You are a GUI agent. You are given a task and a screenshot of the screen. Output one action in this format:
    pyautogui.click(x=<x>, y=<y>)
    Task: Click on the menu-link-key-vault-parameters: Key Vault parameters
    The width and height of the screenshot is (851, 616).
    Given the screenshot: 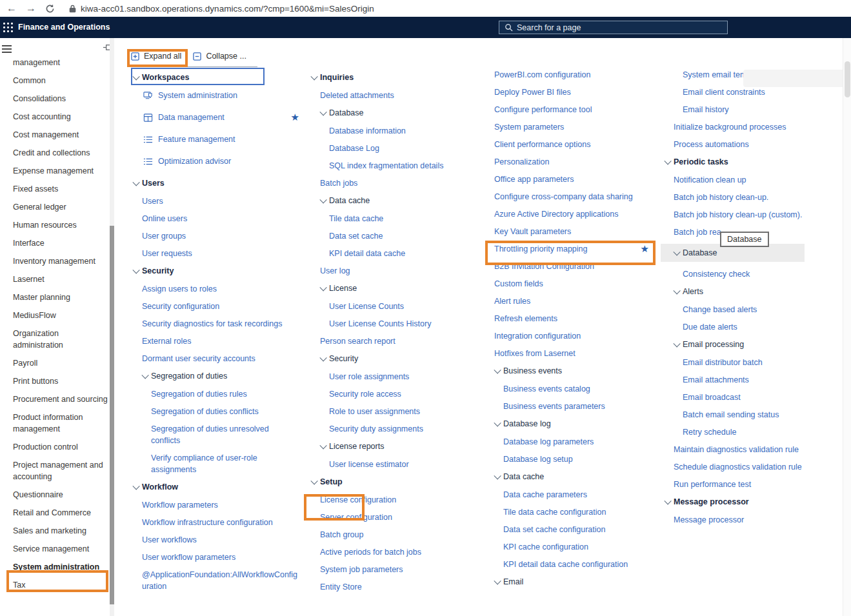 What is the action you would take?
    pyautogui.click(x=581, y=232)
    